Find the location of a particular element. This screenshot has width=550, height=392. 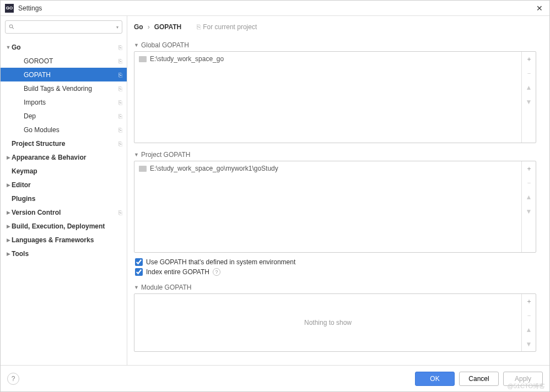

sidebar-item-languages-frameworks: ▶Languages & Frameworks is located at coordinates (64, 240).